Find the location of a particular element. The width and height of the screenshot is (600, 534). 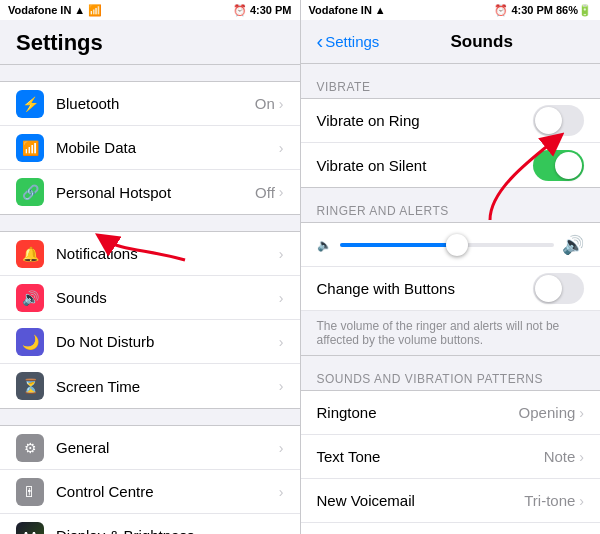

do-not-disturb-icon: 🌙 is located at coordinates (30, 342).